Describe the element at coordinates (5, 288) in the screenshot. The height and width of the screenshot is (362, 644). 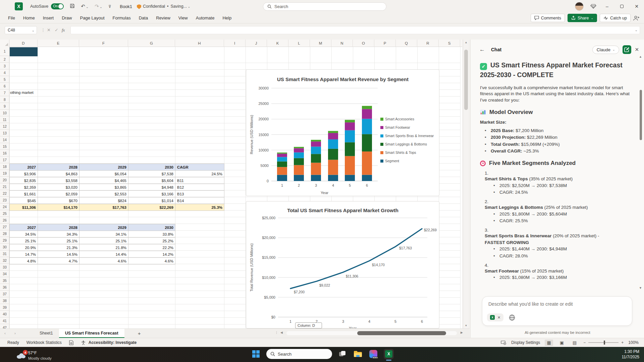
I see `row-header-36: 36` at that location.